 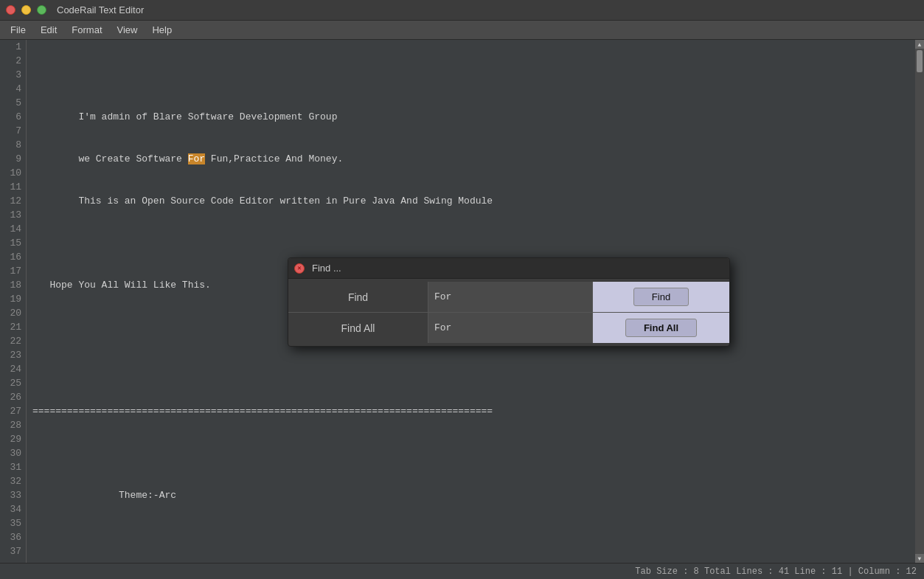 What do you see at coordinates (509, 302) in the screenshot?
I see `find-dialog: ✕ Find ... Find Find Find All` at bounding box center [509, 302].